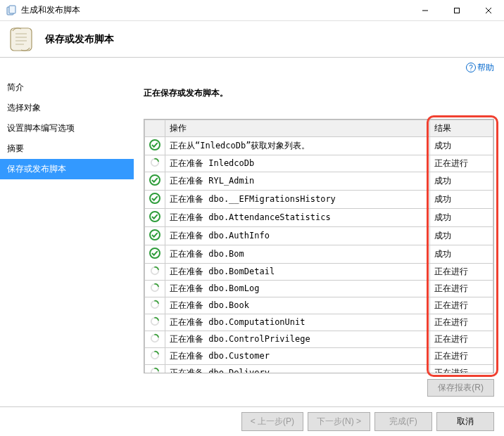 The width and height of the screenshot is (504, 436). I want to click on table-row: 正在准备 dbo.AuthInfo成功, so click(320, 236).